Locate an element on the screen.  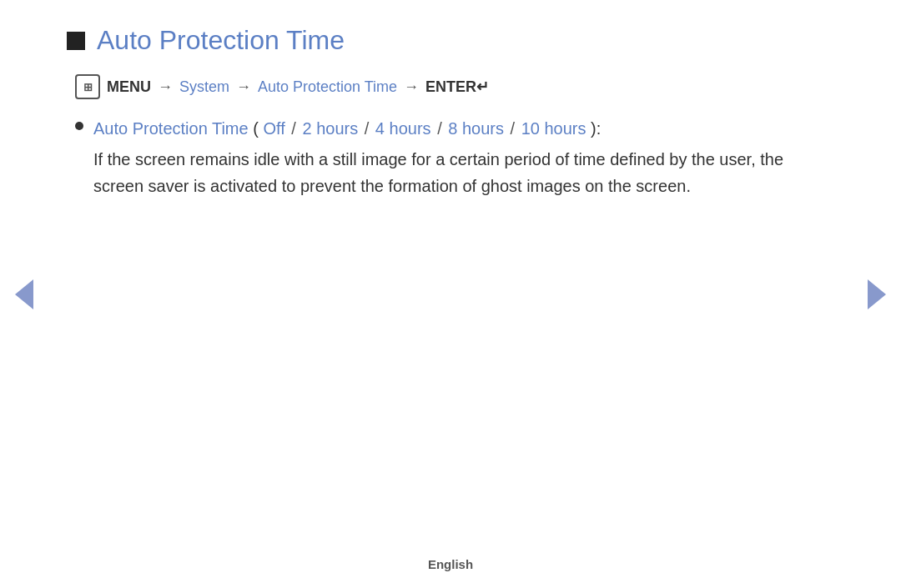
menu-icon: ⊞ is located at coordinates (88, 87).